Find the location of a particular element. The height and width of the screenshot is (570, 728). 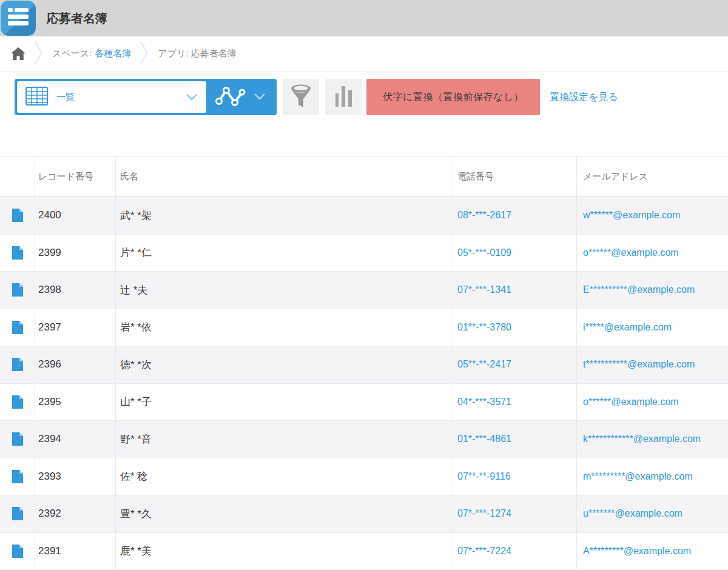

record-number-cell: 2395 is located at coordinates (75, 403).